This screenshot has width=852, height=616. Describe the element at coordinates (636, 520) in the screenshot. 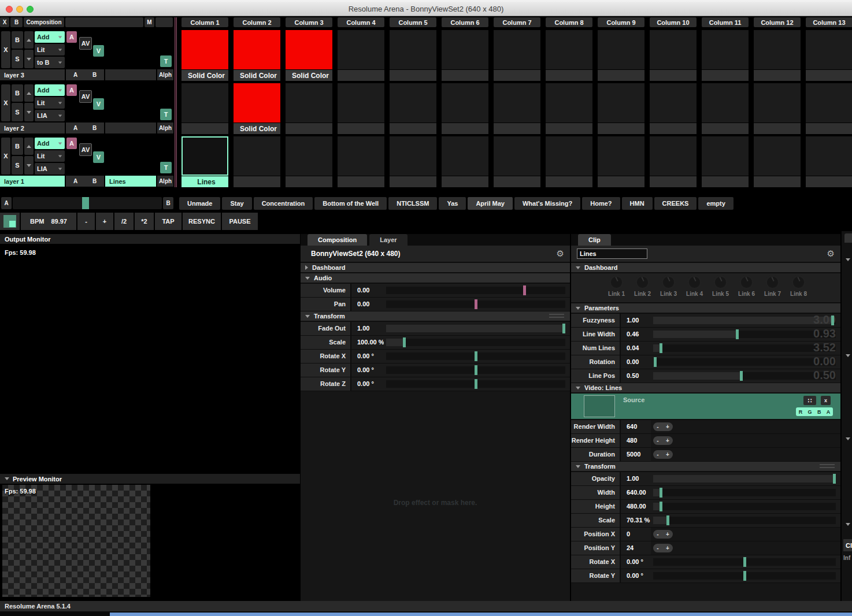

I see `param-value: 70.31 %` at that location.